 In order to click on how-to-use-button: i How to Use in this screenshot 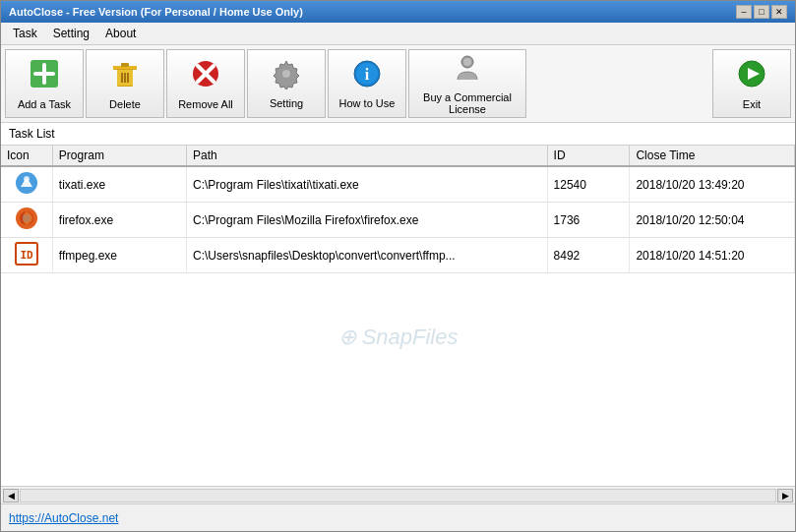, I will do `click(367, 84)`.